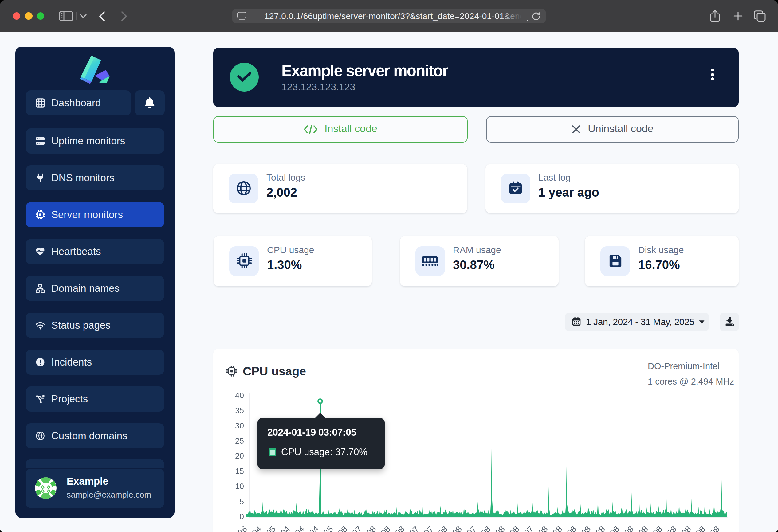  I want to click on svg-text: 30, so click(240, 426).